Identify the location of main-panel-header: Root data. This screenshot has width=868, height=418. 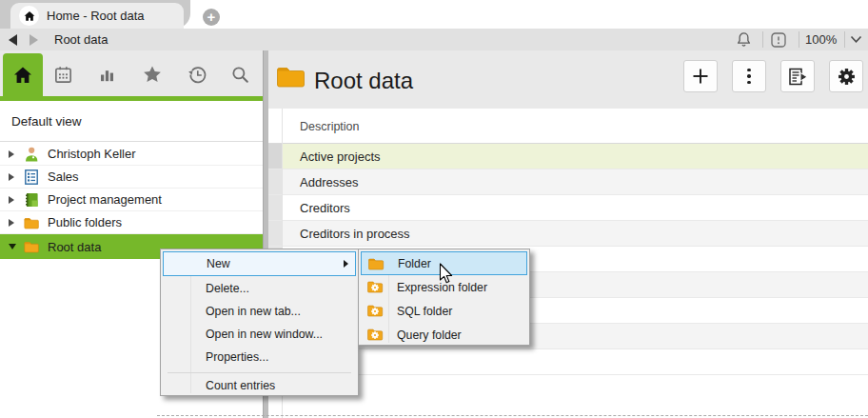
(568, 80).